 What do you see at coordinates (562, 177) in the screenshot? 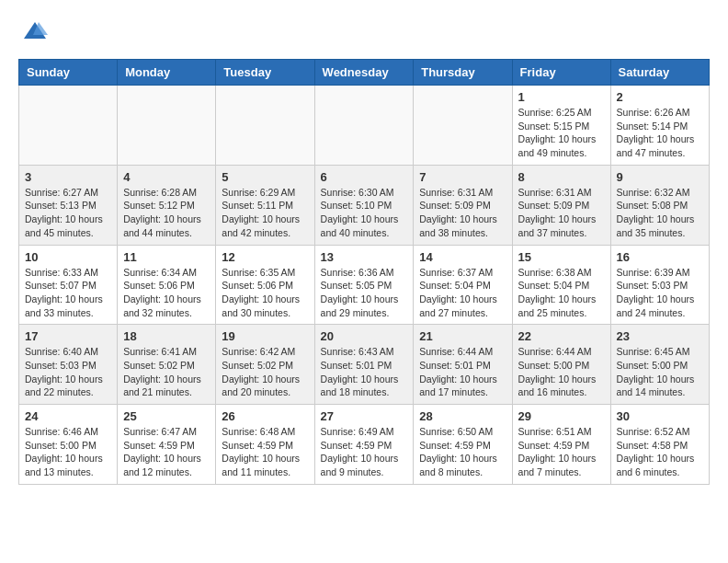
I see `day-number: 8` at bounding box center [562, 177].